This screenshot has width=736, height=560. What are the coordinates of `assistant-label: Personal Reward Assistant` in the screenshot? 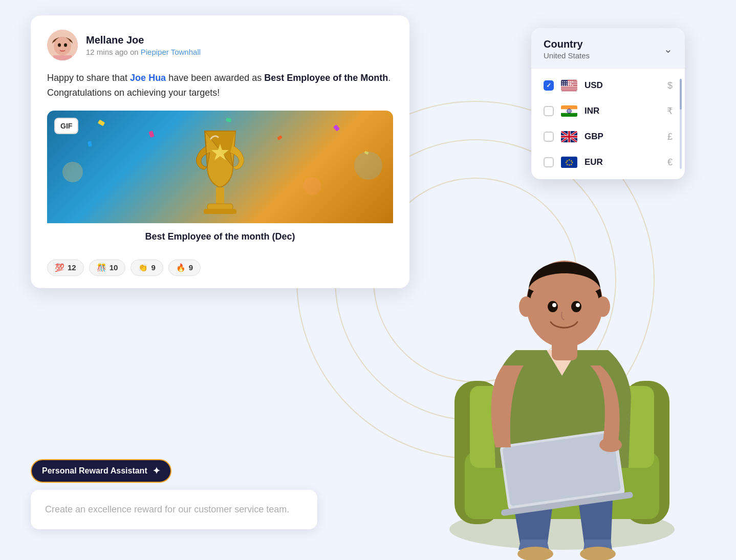 It's located at (95, 471).